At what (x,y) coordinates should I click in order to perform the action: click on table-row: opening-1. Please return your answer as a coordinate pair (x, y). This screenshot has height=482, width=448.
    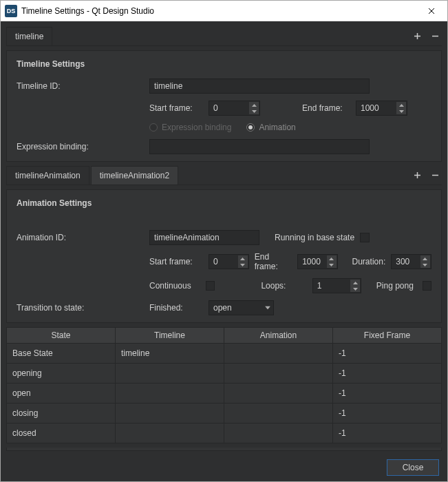
    Looking at the image, I should click on (224, 373).